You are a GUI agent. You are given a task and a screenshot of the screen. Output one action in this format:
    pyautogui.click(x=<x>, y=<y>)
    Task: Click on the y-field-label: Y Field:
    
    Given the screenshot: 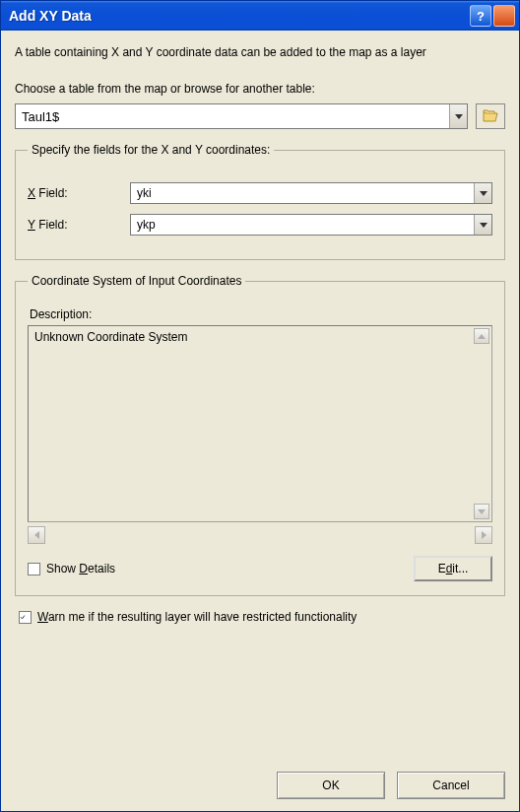 What is the action you would take?
    pyautogui.click(x=79, y=225)
    